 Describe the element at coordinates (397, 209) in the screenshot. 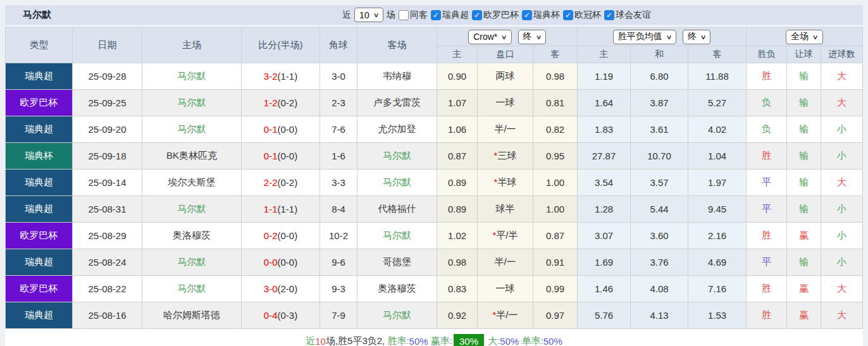

I see `away-team: 代格福什` at that location.